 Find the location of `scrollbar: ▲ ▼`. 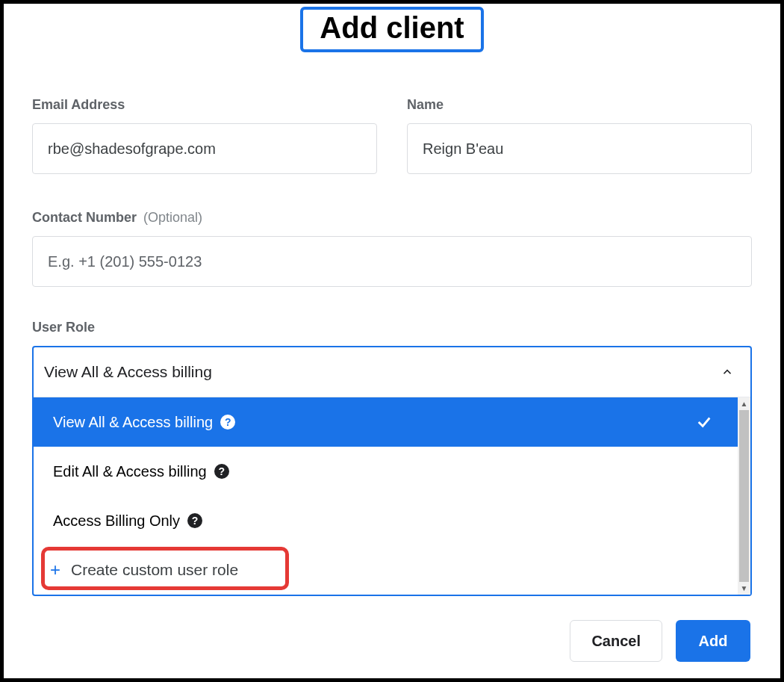

scrollbar: ▲ ▼ is located at coordinates (744, 496).